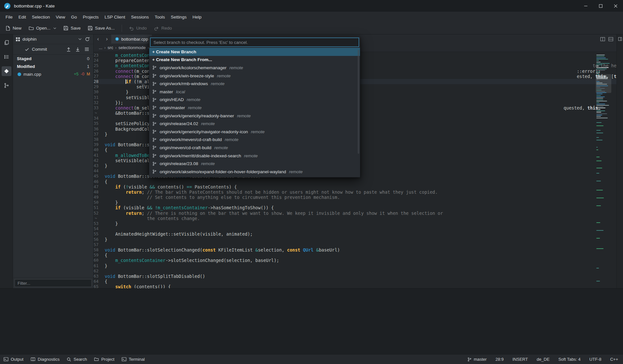 The height and width of the screenshot is (364, 623). Describe the element at coordinates (355, 281) in the screenshot. I see `code-line: 64{` at that location.